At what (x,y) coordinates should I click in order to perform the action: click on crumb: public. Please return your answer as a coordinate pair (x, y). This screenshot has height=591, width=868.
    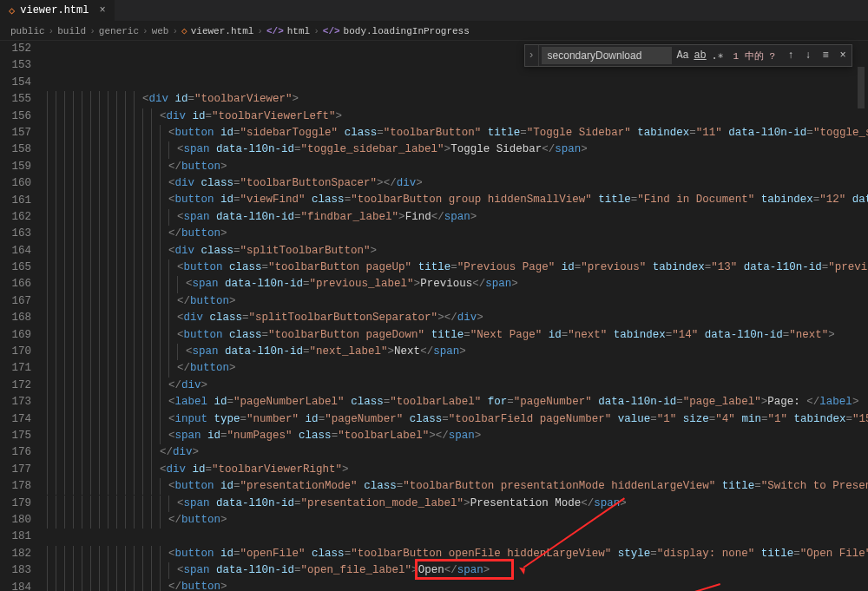
    Looking at the image, I should click on (28, 31).